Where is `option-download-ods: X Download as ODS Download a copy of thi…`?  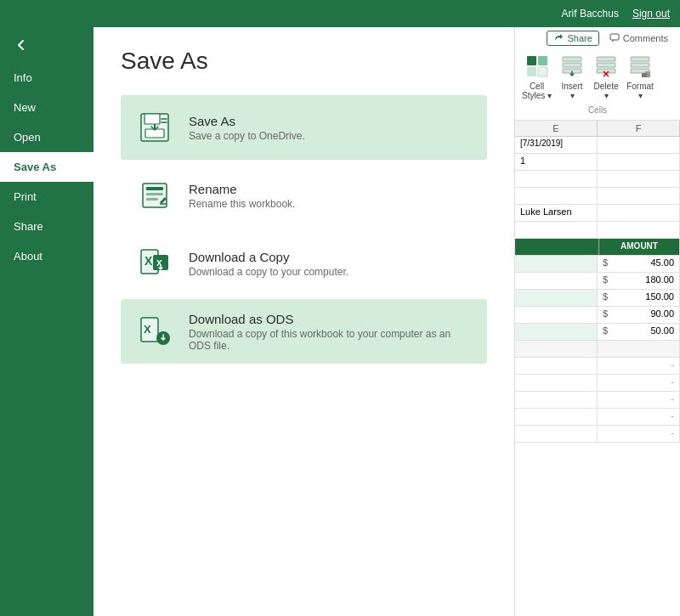
option-download-ods: X Download as ODS Download a copy of thi… is located at coordinates (304, 331).